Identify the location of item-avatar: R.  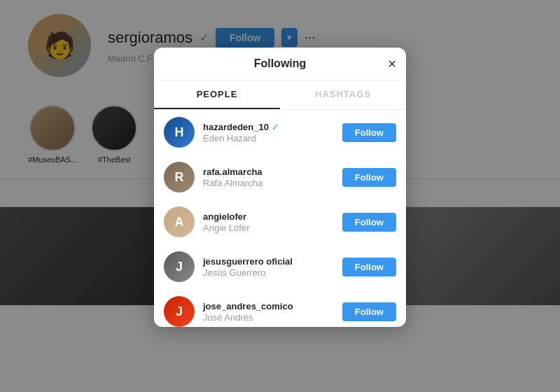
(179, 177).